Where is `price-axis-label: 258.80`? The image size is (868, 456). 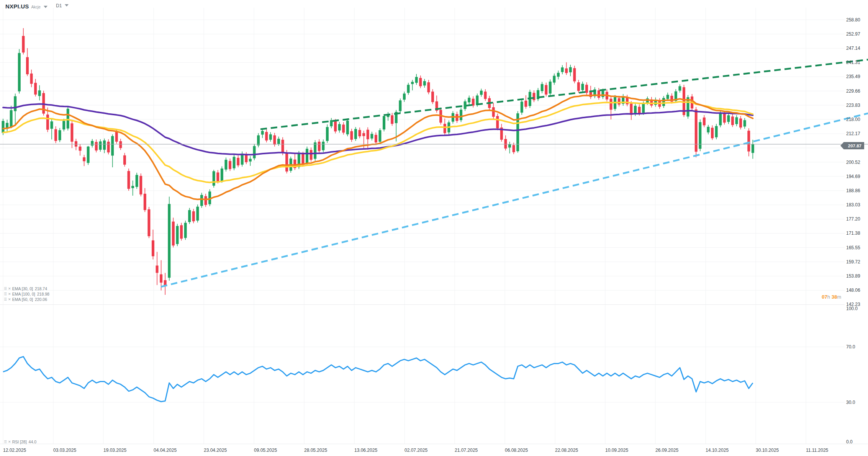
price-axis-label: 258.80 is located at coordinates (853, 20).